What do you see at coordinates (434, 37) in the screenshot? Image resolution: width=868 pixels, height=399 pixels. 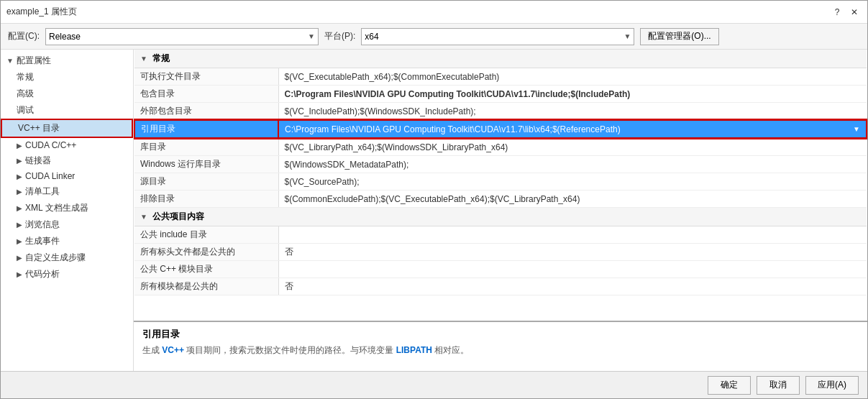 I see `toolbar: 配置(C): Release ▼ 平台(P): x64 ▼ 配置管理器(O)..…` at bounding box center [434, 37].